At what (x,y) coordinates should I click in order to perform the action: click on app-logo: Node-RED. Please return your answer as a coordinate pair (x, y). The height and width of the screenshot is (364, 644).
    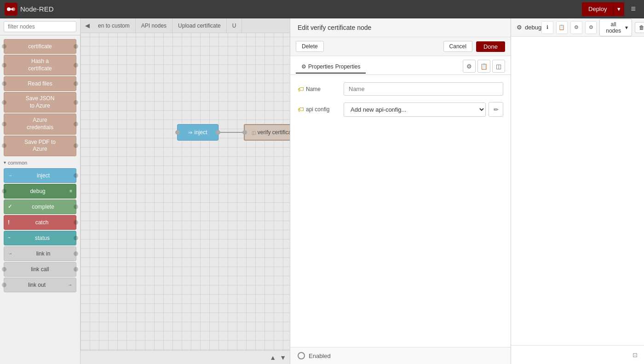
    Looking at the image, I should click on (29, 9).